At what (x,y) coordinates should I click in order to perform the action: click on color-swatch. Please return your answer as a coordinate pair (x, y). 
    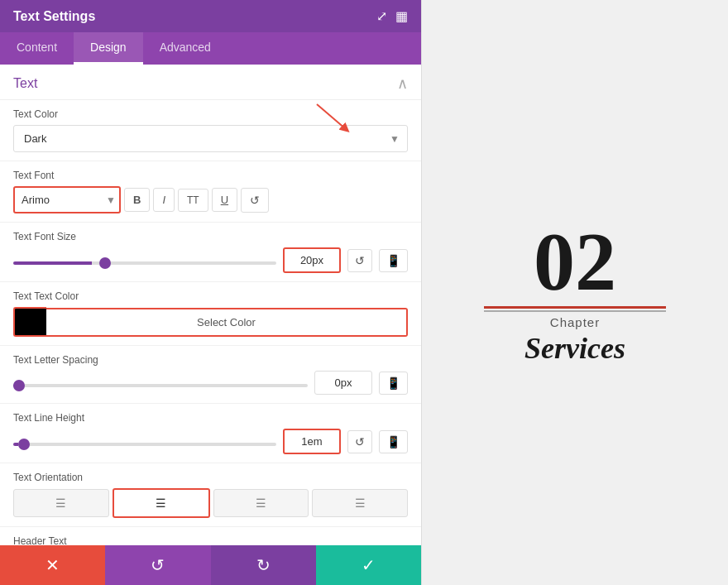
    Looking at the image, I should click on (30, 322).